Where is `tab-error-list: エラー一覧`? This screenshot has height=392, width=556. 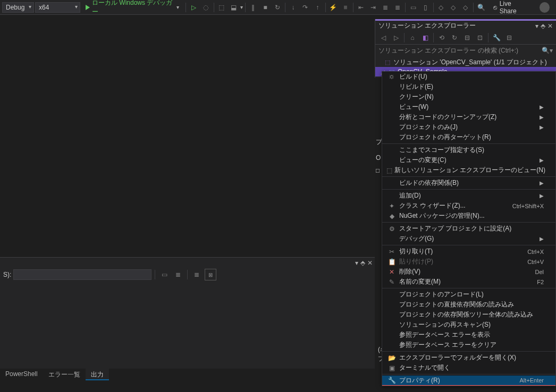 tab-error-list: エラー一覧 is located at coordinates (64, 374).